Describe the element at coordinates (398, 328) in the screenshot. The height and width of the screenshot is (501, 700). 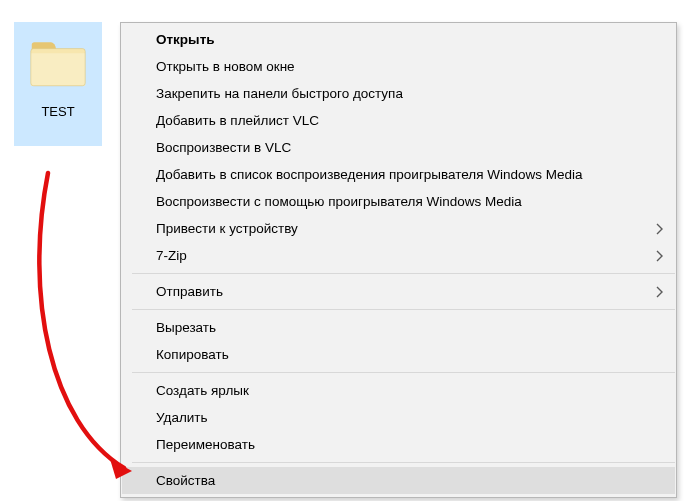
I see `menu-cut: Вырезать` at that location.